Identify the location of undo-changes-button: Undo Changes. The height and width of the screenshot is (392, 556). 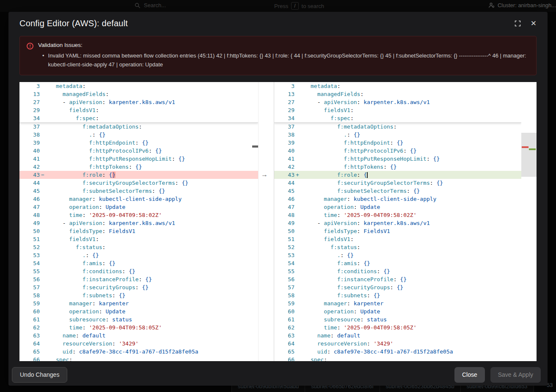
(40, 375).